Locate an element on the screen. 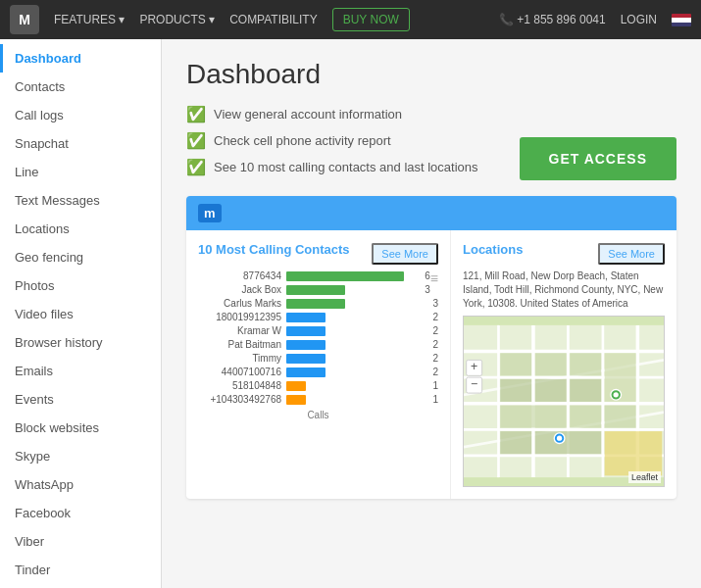  sidebar-item-call-logs: Call logs is located at coordinates (80, 116).